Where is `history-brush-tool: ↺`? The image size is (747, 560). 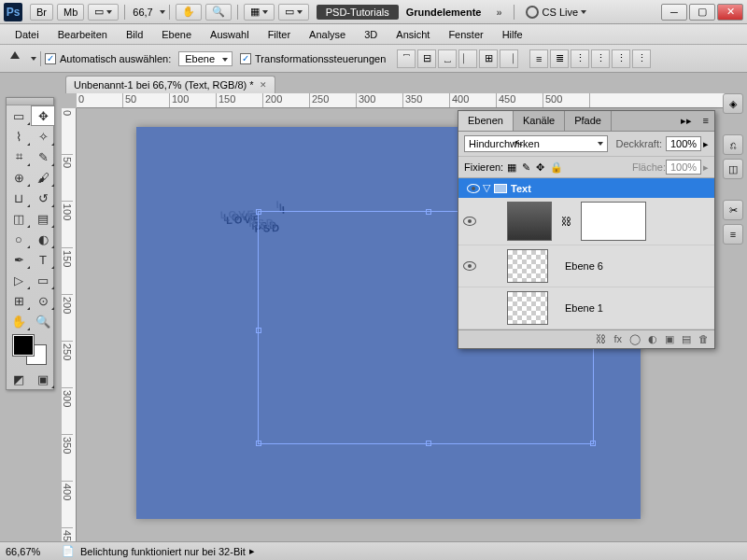 history-brush-tool: ↺ is located at coordinates (43, 198).